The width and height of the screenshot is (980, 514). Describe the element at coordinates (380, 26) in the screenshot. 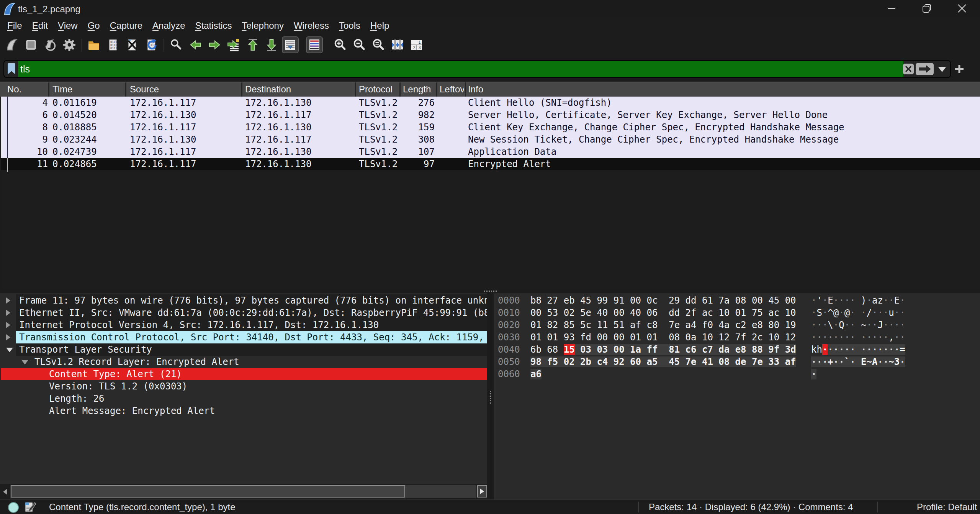

I see `menu-help: Help` at that location.